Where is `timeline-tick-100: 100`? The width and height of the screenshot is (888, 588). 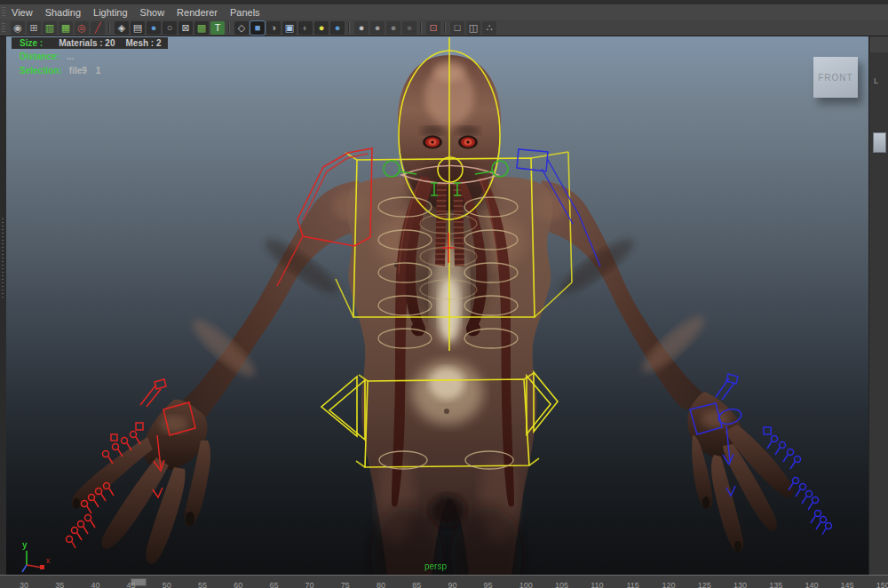 timeline-tick-100: 100 is located at coordinates (526, 584).